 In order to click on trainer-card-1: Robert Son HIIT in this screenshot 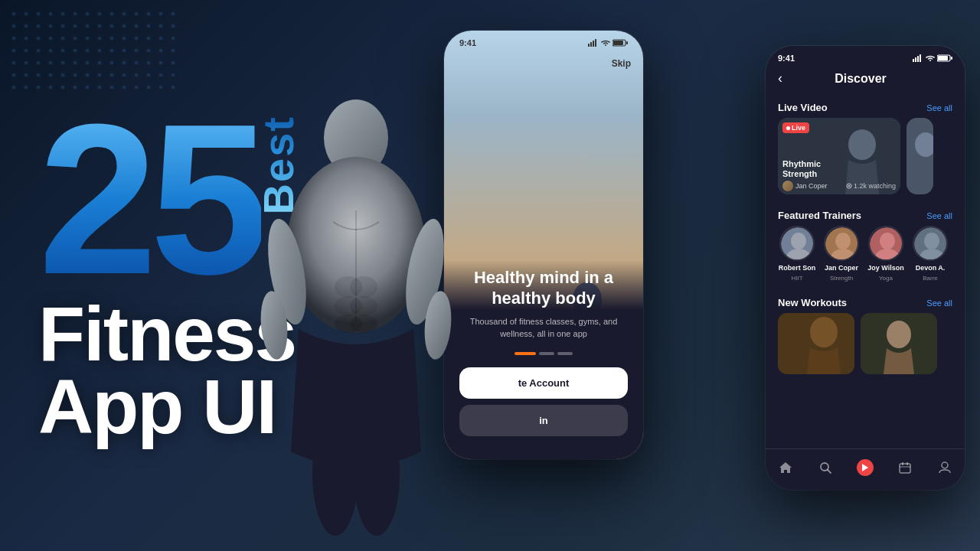, I will do `click(797, 254)`.